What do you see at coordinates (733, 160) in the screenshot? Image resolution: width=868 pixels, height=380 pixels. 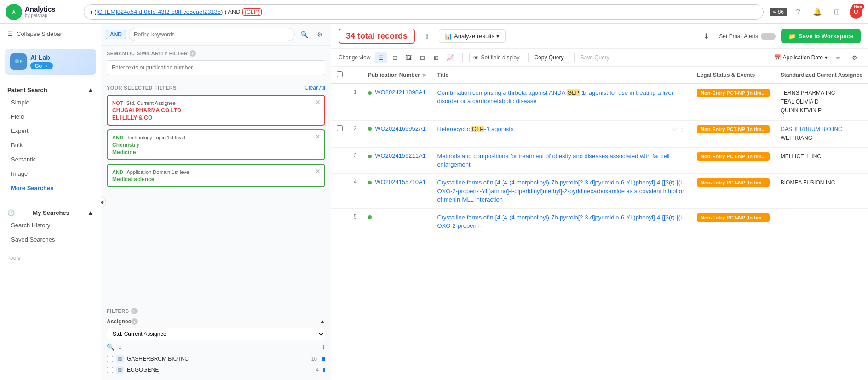 I see `row-status-3: Non-Entry PCT-NP (In tim...` at bounding box center [733, 160].